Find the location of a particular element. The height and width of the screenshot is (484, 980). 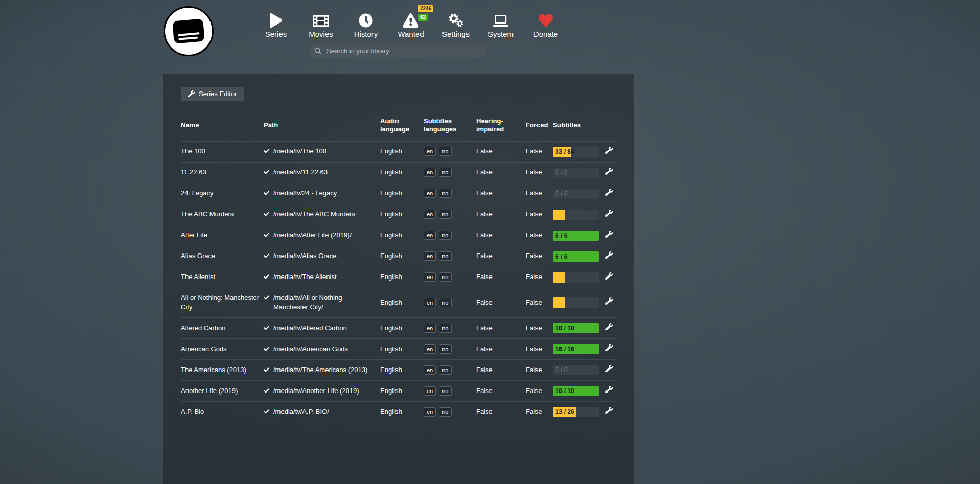

series-name: A.P. Bio is located at coordinates (192, 412).